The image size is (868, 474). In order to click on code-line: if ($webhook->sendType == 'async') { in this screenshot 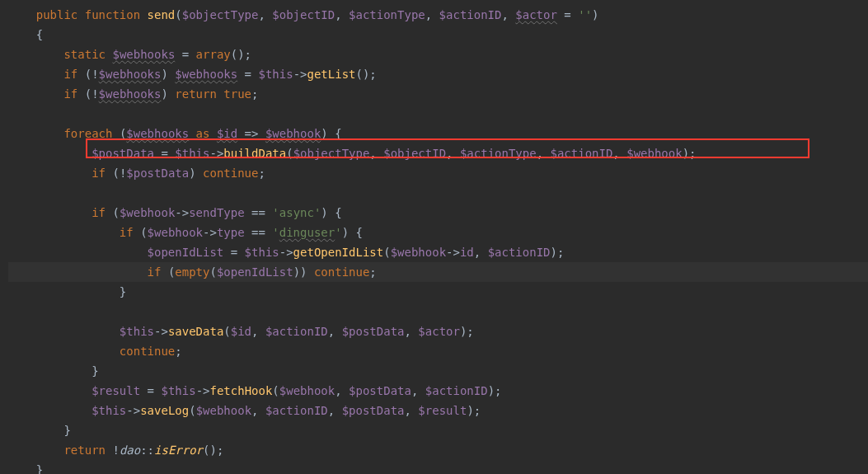, I will do `click(439, 213)`.